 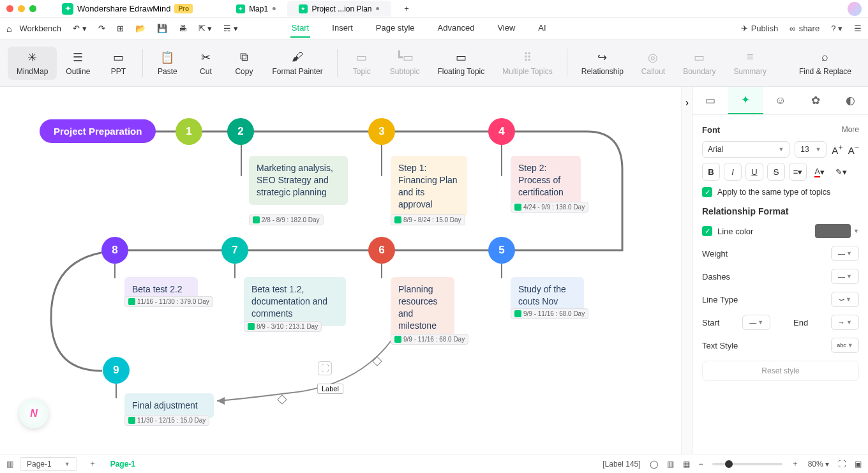 I want to click on node-7: 7, so click(x=235, y=250).